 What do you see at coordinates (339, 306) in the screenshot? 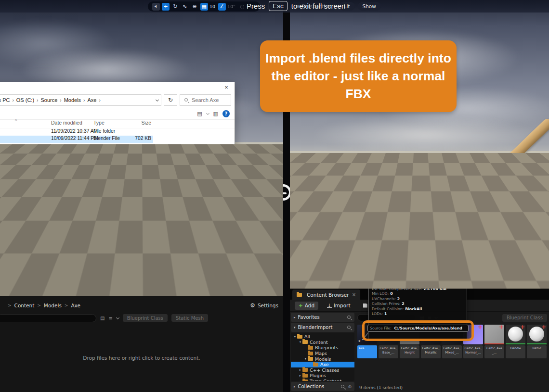
I see `import-button: ↓ Import` at bounding box center [339, 306].